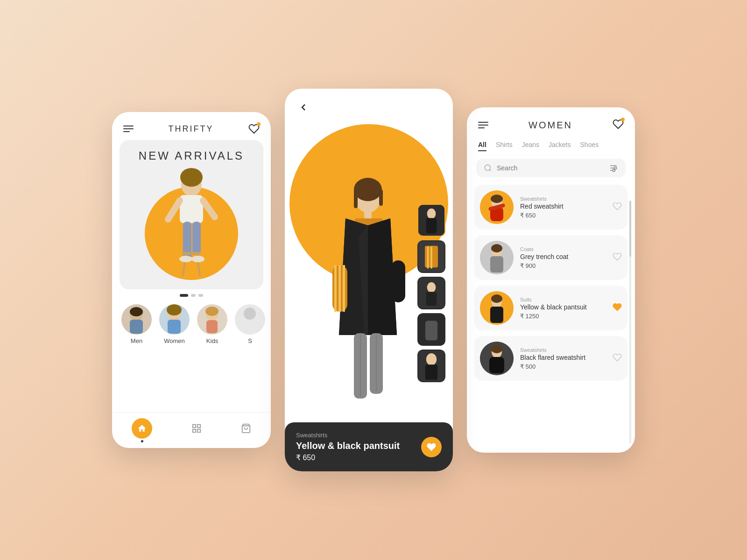 The width and height of the screenshot is (747, 560). I want to click on app-title: THRIFTY, so click(191, 129).